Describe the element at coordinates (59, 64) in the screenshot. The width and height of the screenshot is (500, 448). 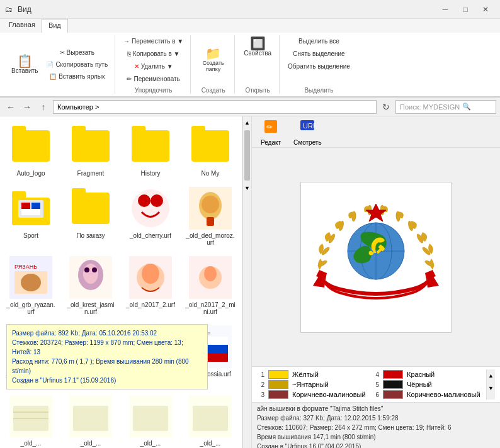
I see `ribbon-group-clipboard: 📋 Вставить ✂ Вырезать 📄 Скопировать путь…` at that location.